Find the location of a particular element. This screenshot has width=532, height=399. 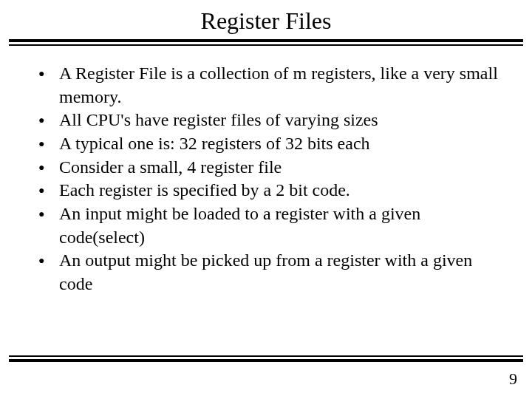

list-item: A typical one is: 32 registers of 32 bit… is located at coordinates (266, 144).